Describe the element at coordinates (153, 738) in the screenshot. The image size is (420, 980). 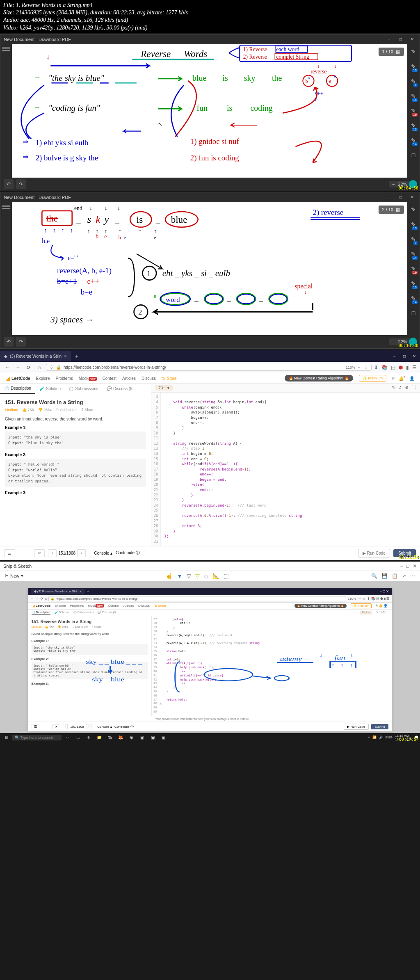
I see `app-icon-2: ▣` at that location.